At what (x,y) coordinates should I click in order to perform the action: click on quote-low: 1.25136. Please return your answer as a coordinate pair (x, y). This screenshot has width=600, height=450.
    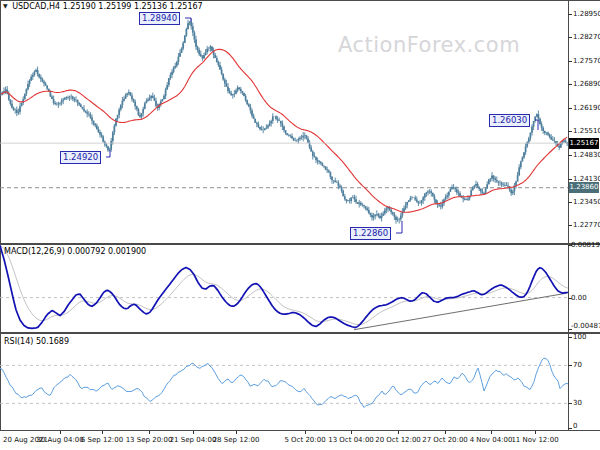
    Looking at the image, I should click on (150, 6).